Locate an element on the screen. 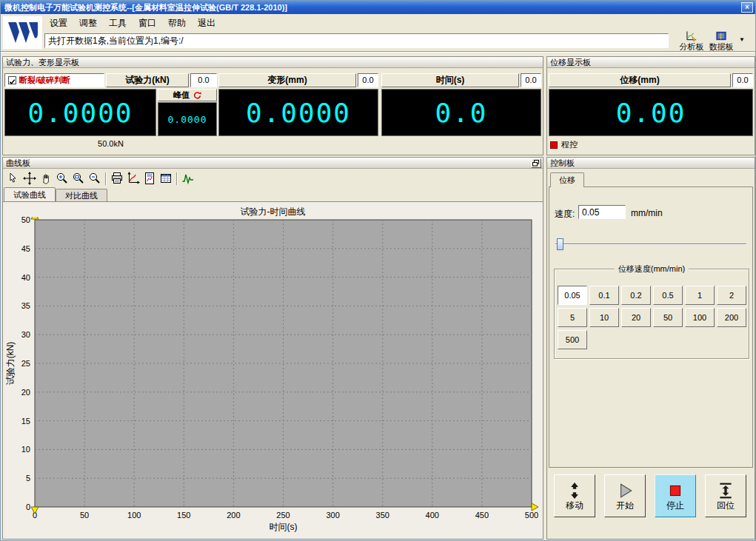 This screenshot has width=756, height=541. close-button: × is located at coordinates (747, 7).